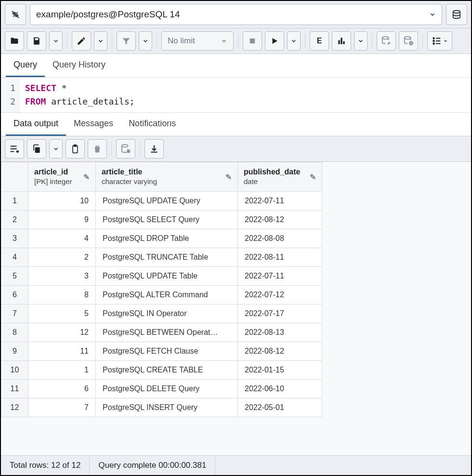 This screenshot has width=472, height=476. I want to click on table-row: 116PostgreSQL DELETE Query2022-06-10, so click(162, 389).